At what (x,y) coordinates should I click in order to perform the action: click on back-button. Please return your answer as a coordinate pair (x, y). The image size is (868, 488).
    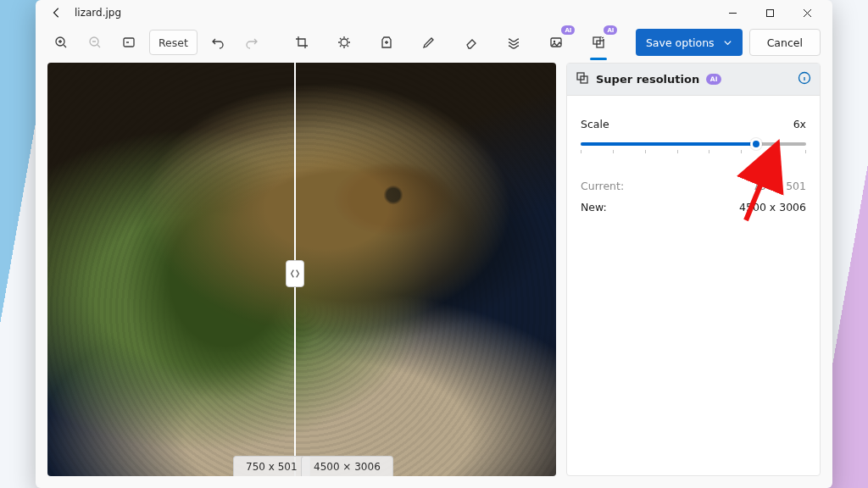
    Looking at the image, I should click on (57, 13).